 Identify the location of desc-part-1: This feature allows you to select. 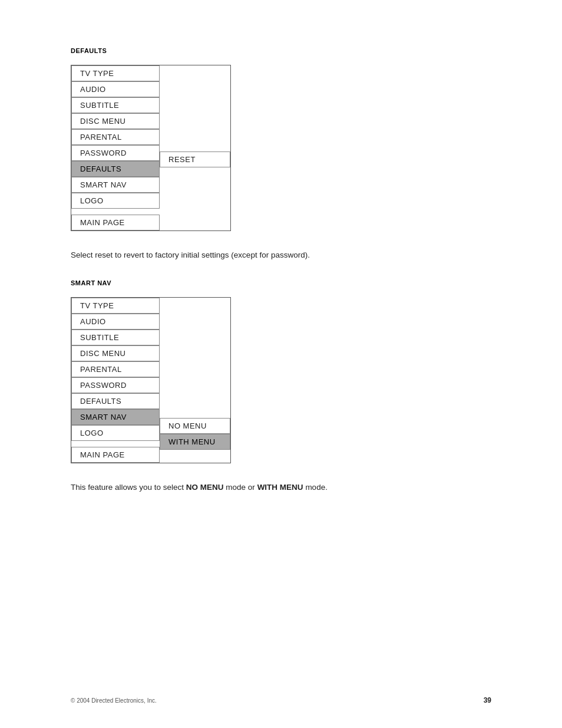
(128, 487).